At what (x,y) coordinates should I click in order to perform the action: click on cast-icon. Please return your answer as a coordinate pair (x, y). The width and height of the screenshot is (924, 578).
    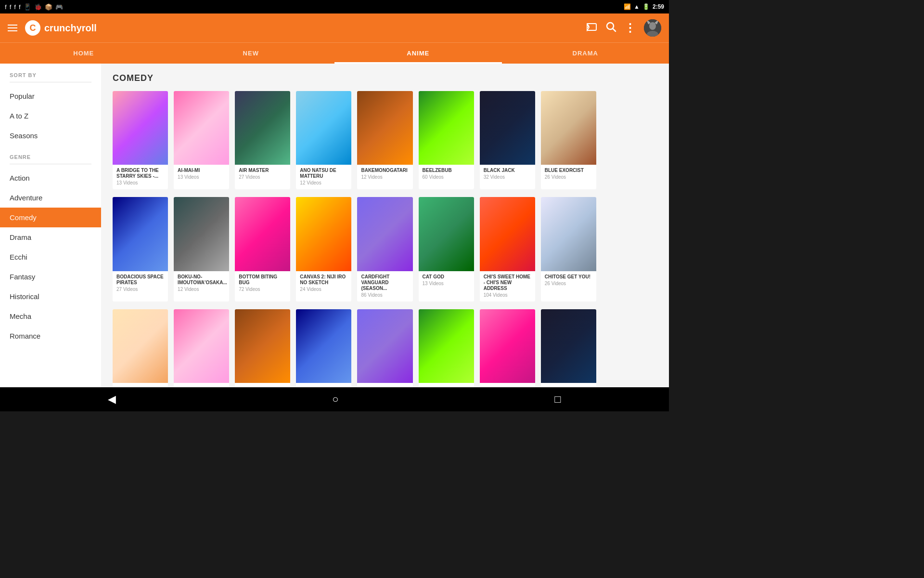
    Looking at the image, I should click on (592, 28).